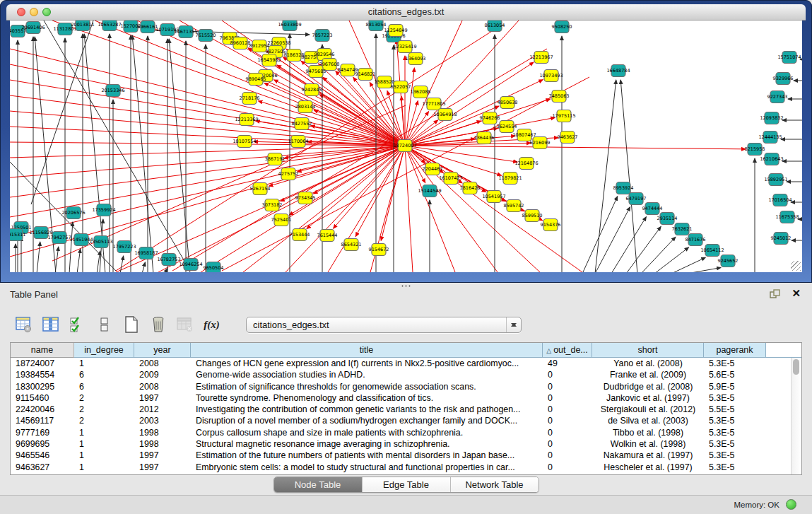 The height and width of the screenshot is (514, 812). What do you see at coordinates (246, 120) in the screenshot?
I see `graph-node: 12213369` at bounding box center [246, 120].